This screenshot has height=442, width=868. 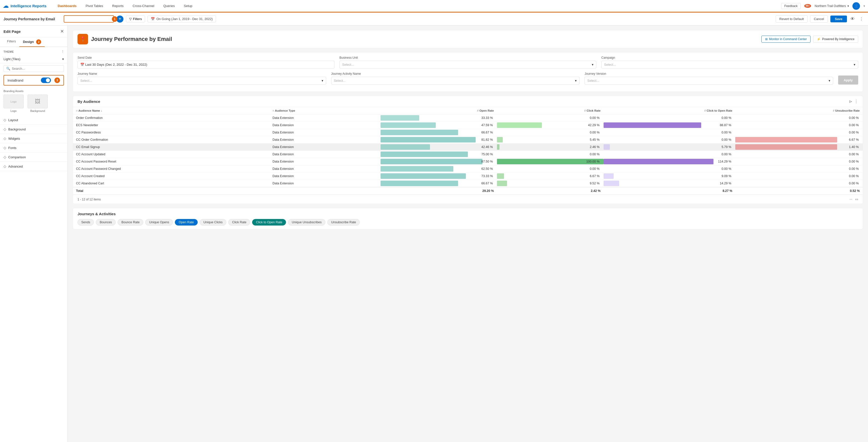 What do you see at coordinates (17, 157) in the screenshot?
I see `comparison-label: Comparison` at bounding box center [17, 157].